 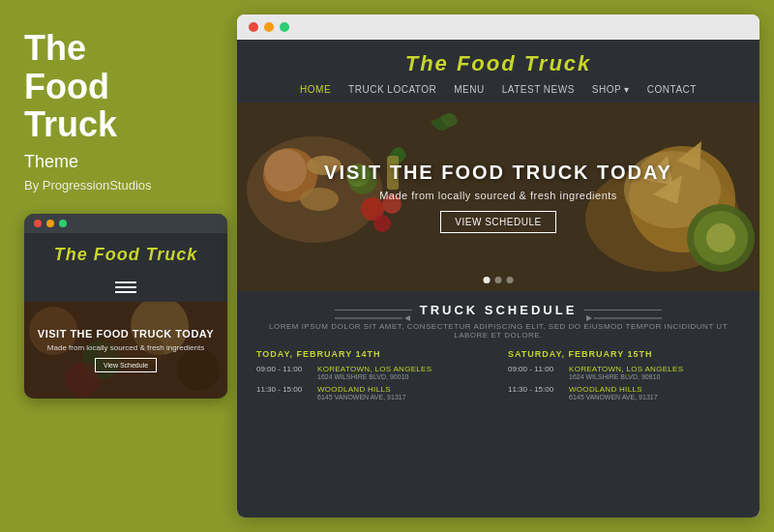 I want to click on mobile-logo: The Food Truck, so click(x=126, y=255).